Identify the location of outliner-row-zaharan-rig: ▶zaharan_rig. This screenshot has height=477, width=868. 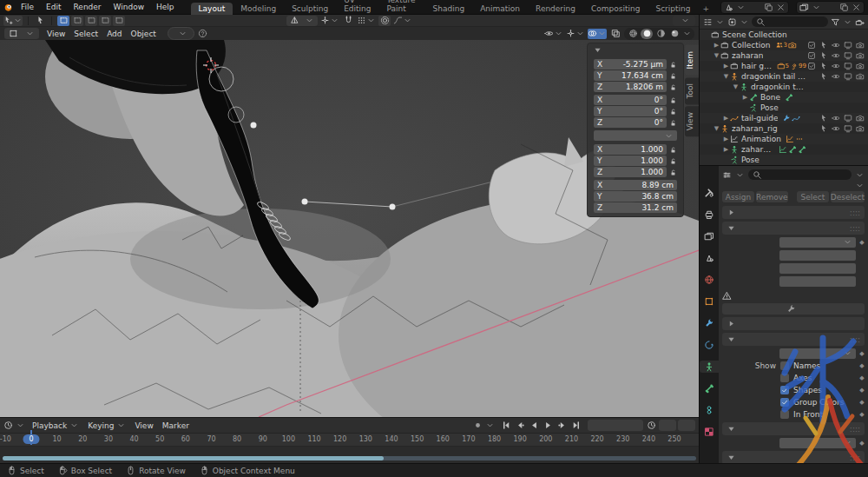
(784, 149).